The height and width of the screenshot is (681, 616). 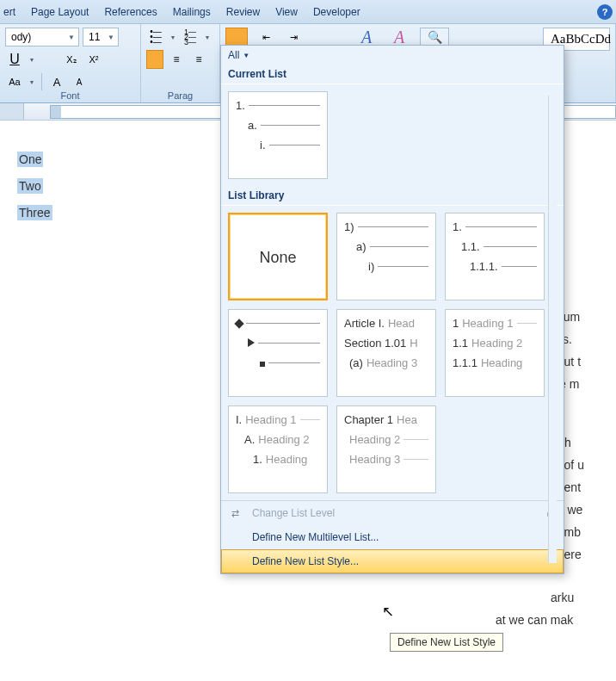 I want to click on tab-developer: Developer, so click(x=337, y=12).